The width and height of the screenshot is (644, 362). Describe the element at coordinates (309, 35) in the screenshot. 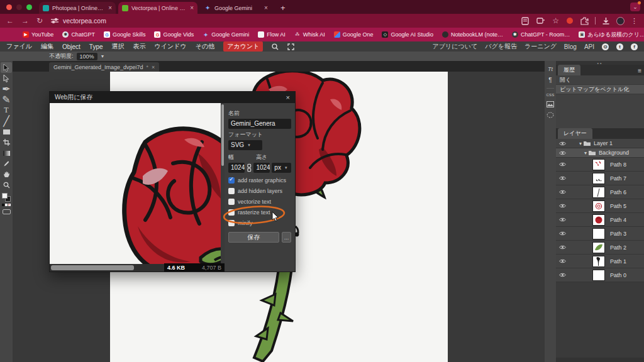

I see `bookmark-whisk-ai: ⁂Whisk AI` at that location.